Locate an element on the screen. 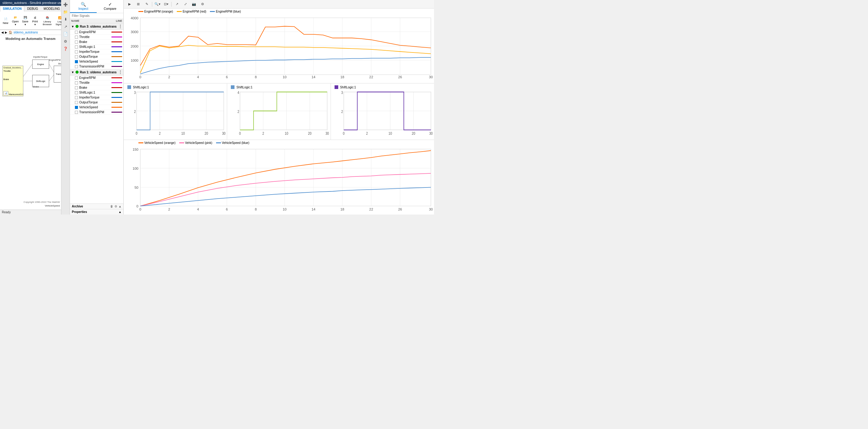 Image resolution: width=868 pixels, height=429 pixels. open-button: 📂 Open ▾ is located at coordinates (16, 21).